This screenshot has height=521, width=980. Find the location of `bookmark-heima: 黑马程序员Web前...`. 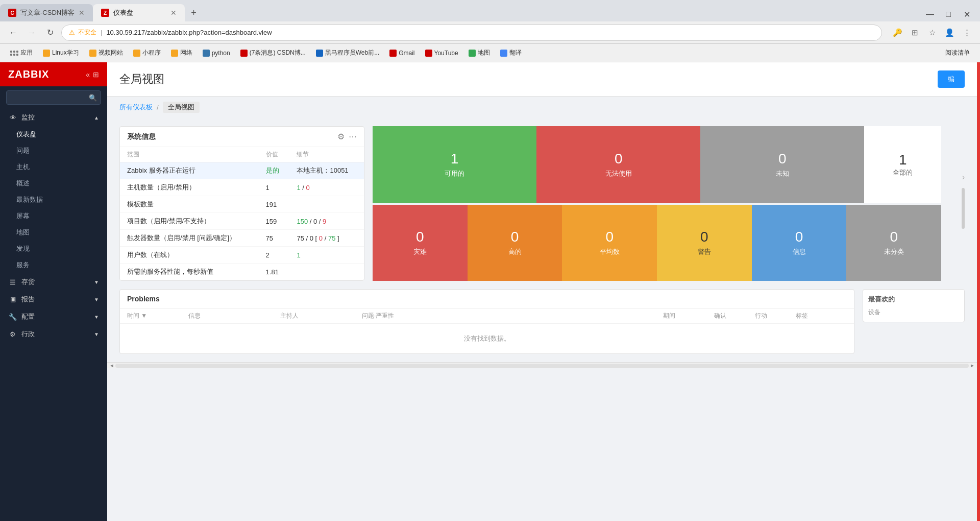

bookmark-heima: 黑马程序员Web前... is located at coordinates (348, 53).